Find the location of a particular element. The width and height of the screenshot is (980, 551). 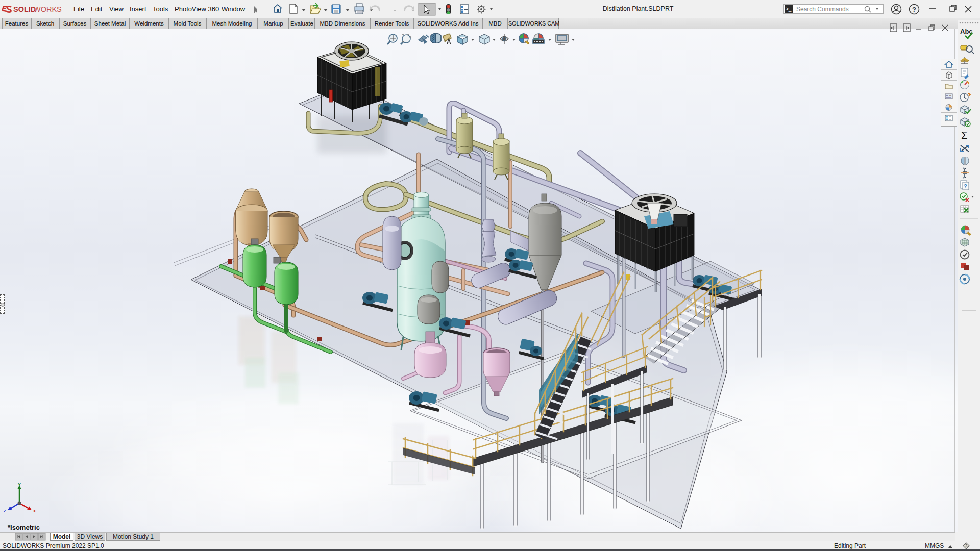

svg-text: Search Commands is located at coordinates (823, 9).